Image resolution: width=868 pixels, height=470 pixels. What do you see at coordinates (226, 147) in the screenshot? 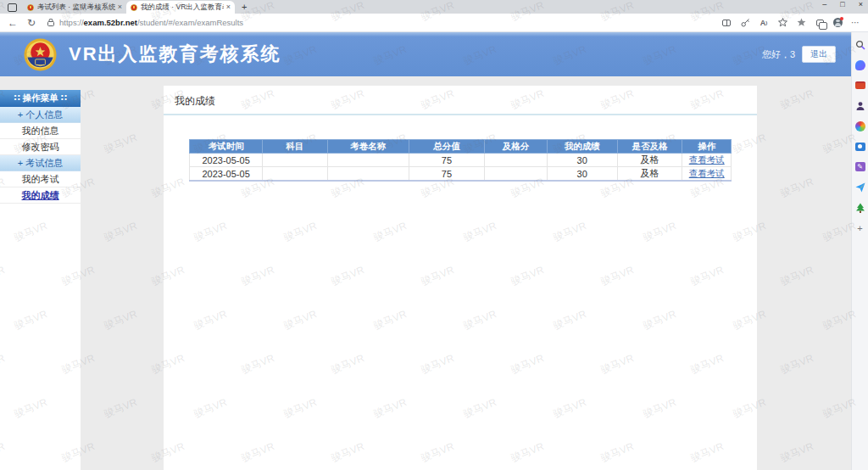
I see `col-exam-time: 考试时间` at bounding box center [226, 147].